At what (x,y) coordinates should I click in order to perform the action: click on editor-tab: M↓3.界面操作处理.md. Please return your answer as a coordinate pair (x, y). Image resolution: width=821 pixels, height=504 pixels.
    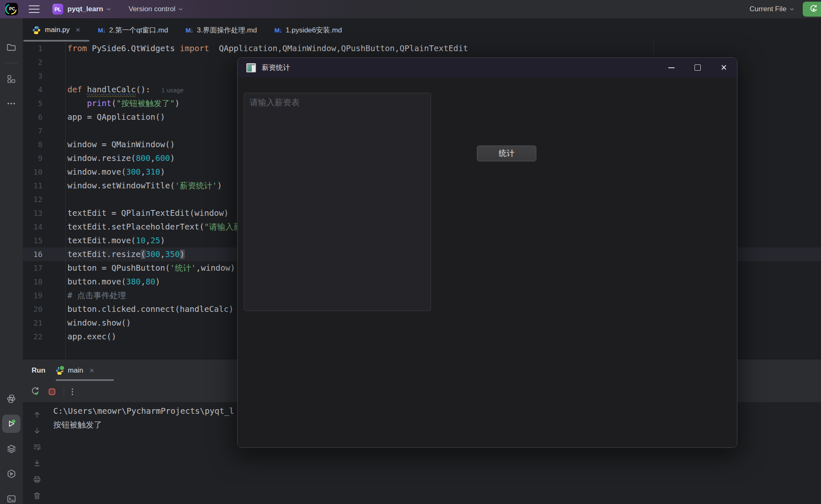
    Looking at the image, I should click on (222, 30).